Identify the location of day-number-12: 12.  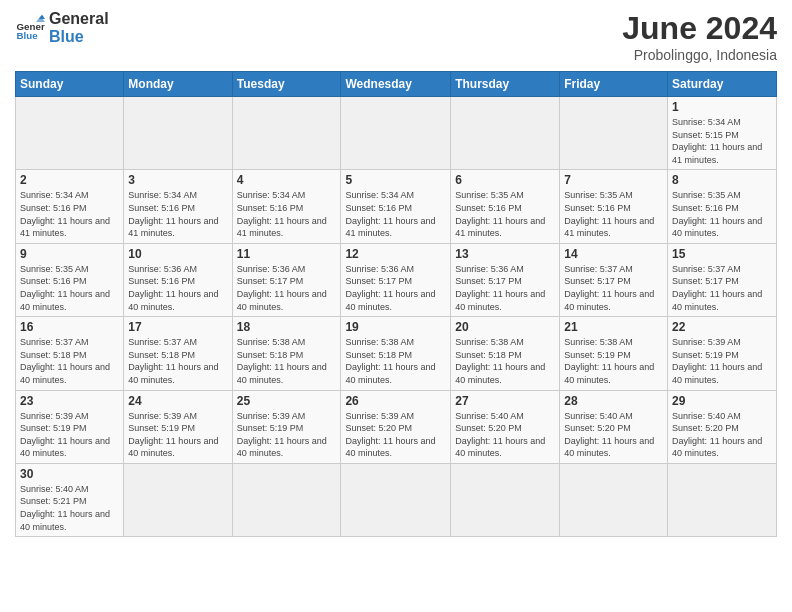
(396, 254).